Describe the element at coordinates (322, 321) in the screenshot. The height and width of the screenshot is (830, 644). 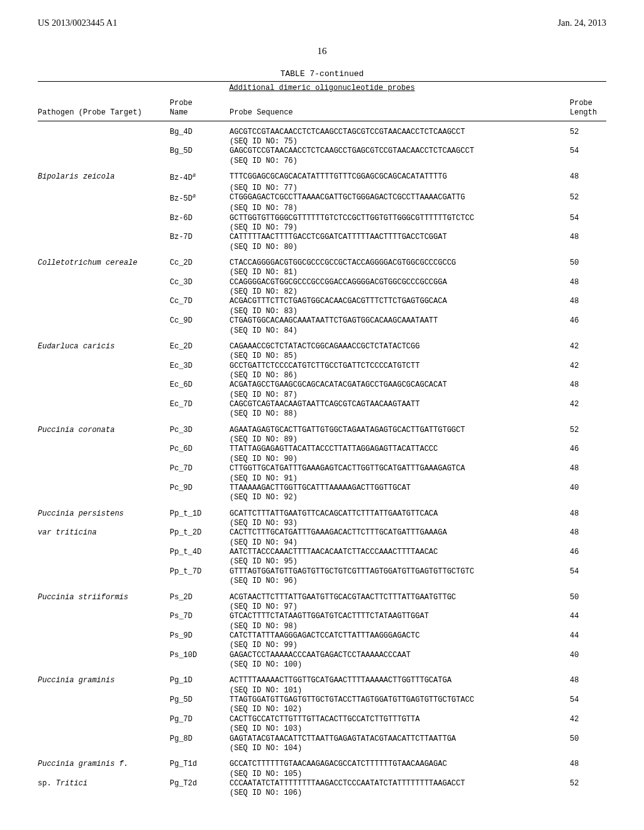
I see `table-row: Cc_9DCTGAGTGGCACAAGCAAATAATTCTGAGTGGCACA…` at that location.